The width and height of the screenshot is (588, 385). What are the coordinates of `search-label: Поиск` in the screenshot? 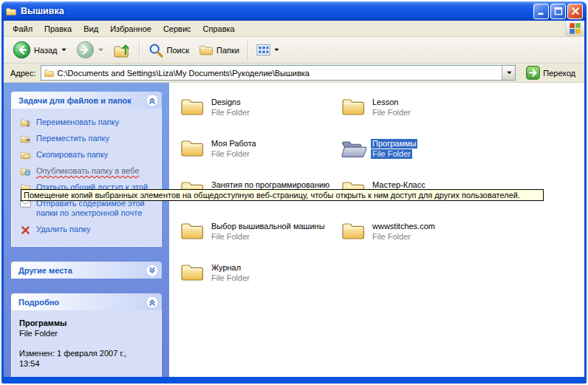 It's located at (178, 50).